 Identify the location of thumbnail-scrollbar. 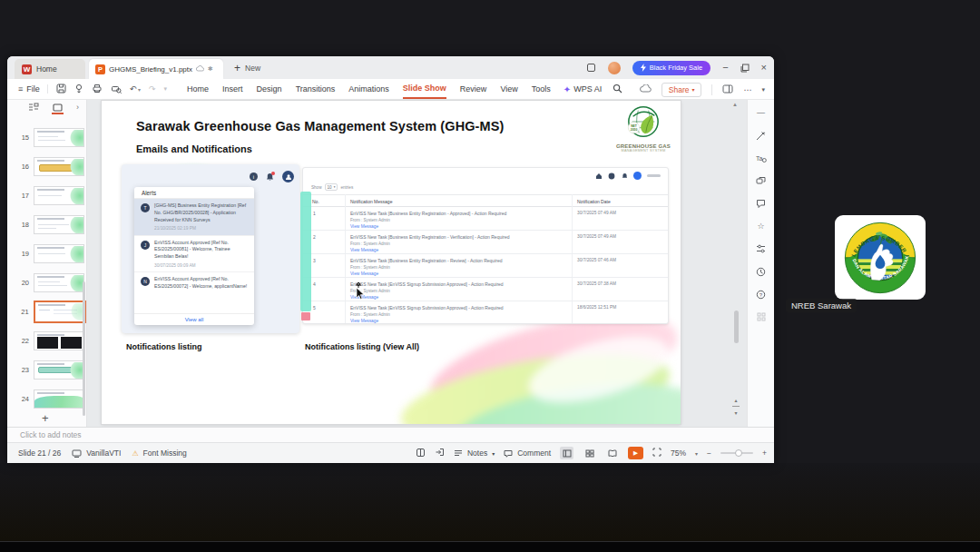
(83, 349).